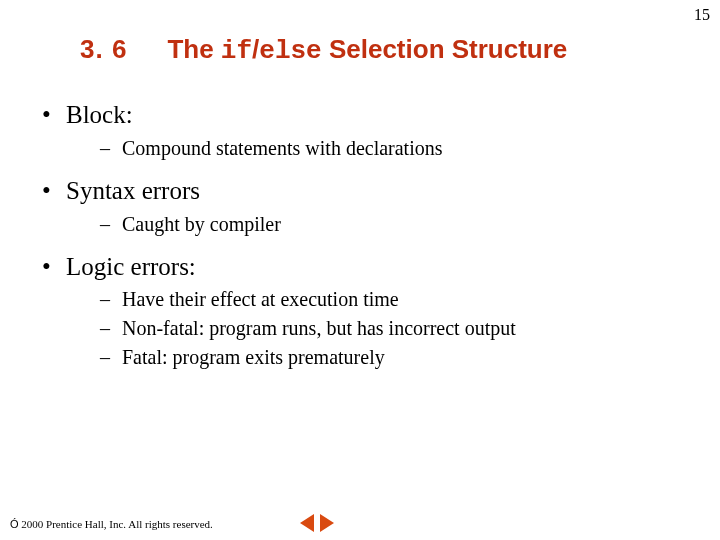 This screenshot has height=540, width=720. What do you see at coordinates (364, 130) in the screenshot?
I see `list-item: Block: Compound statements with declarat…` at bounding box center [364, 130].